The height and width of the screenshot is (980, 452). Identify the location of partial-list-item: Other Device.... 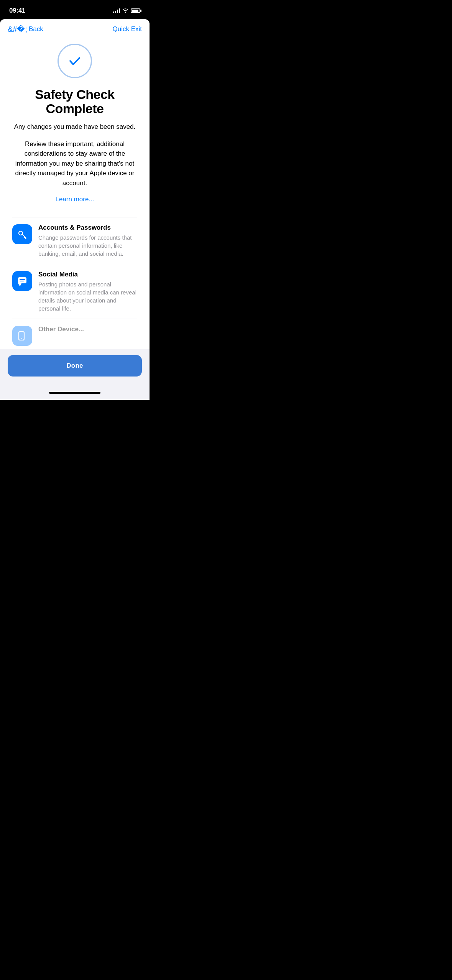
(75, 334).